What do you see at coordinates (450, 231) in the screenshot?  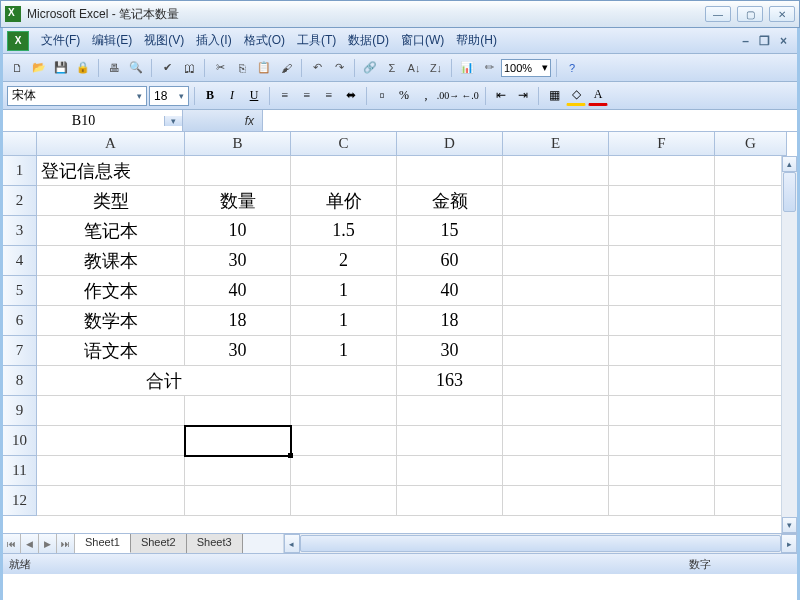 I see `cell-d3: 15` at bounding box center [450, 231].